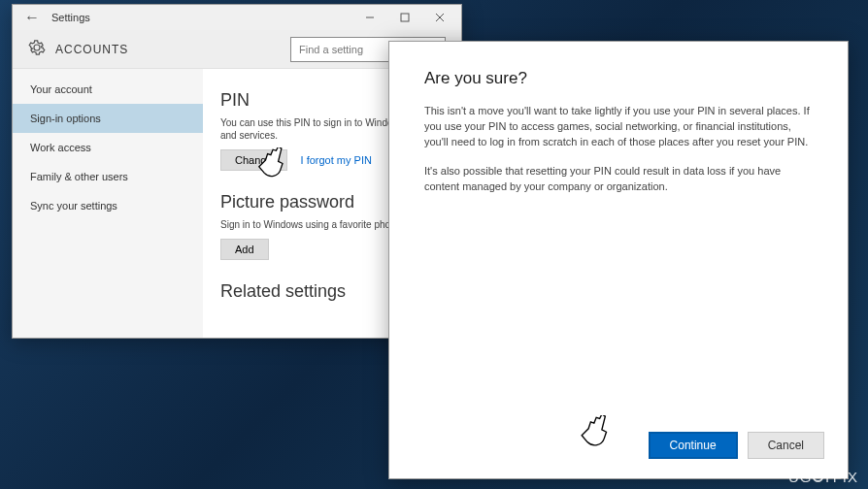 Image resolution: width=868 pixels, height=489 pixels. I want to click on search-placeholder: Find a setting, so click(331, 49).